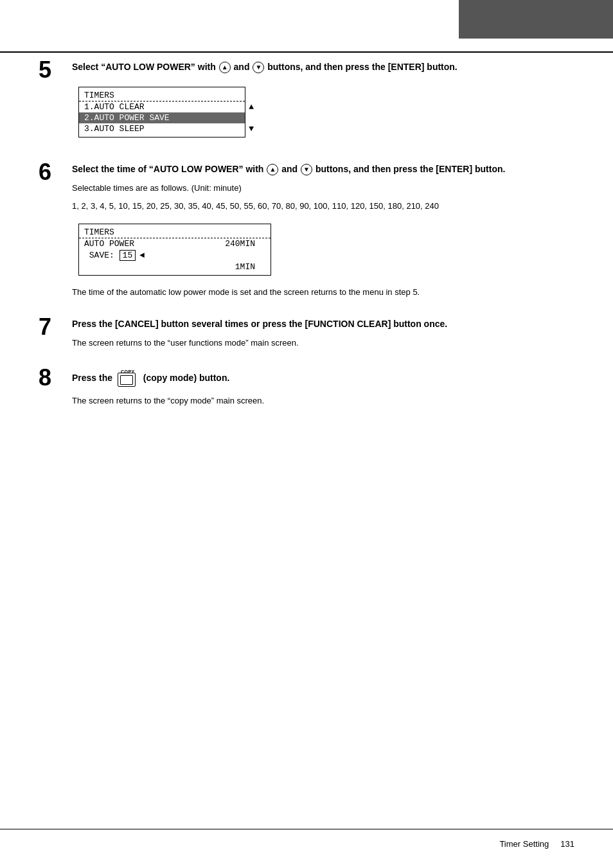  I want to click on screen-6-240min: 240MIN, so click(245, 244).